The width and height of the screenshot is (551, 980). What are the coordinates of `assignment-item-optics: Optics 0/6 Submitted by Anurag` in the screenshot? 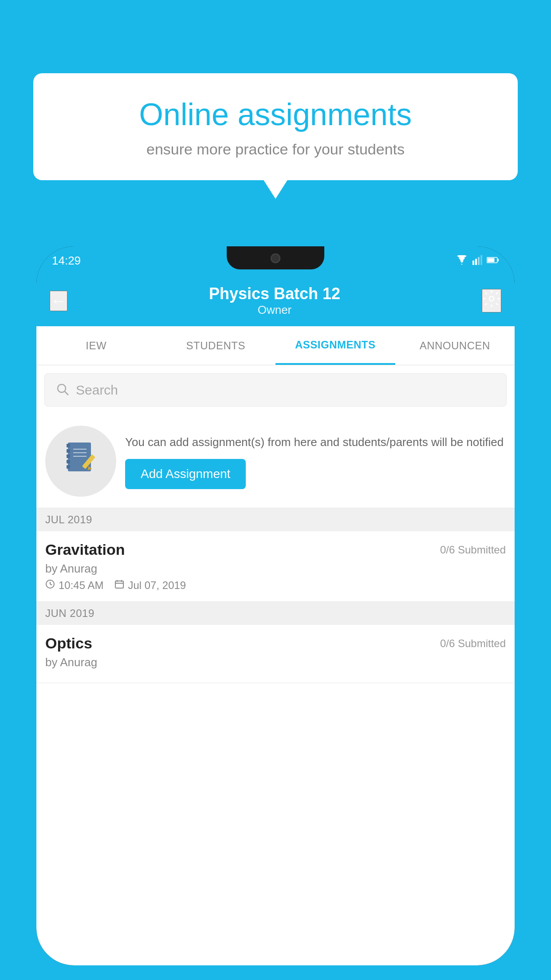 It's located at (276, 654).